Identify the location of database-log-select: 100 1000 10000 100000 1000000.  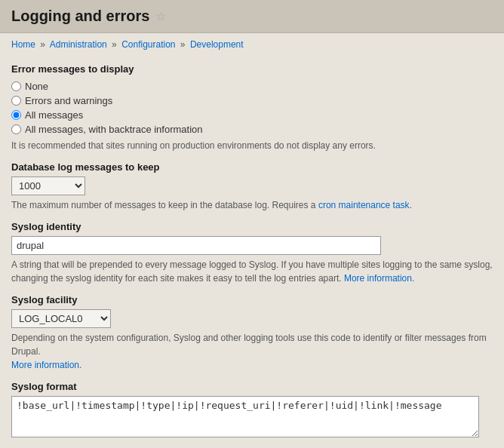
(48, 186).